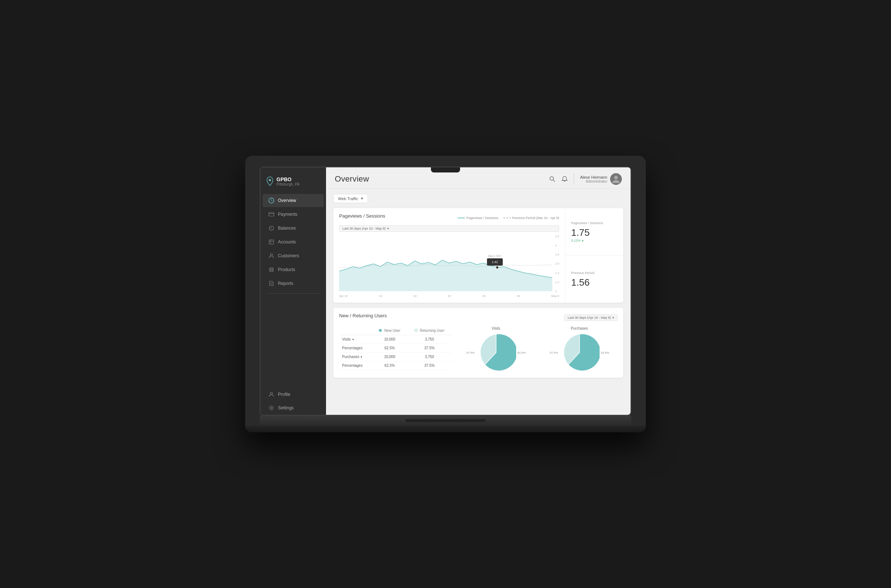 This screenshot has width=891, height=588. Describe the element at coordinates (293, 408) in the screenshot. I see `sidebar-item-settings: Settings` at that location.